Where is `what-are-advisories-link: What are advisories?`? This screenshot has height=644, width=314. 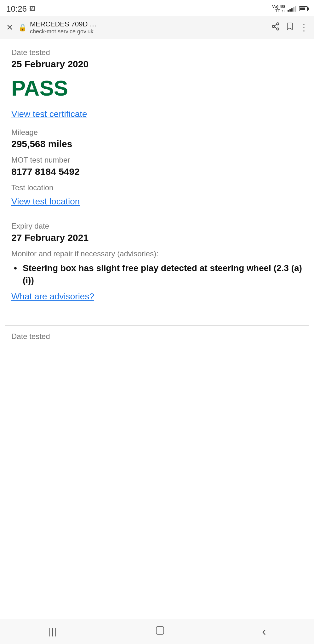 what-are-advisories-link: What are advisories? is located at coordinates (53, 297).